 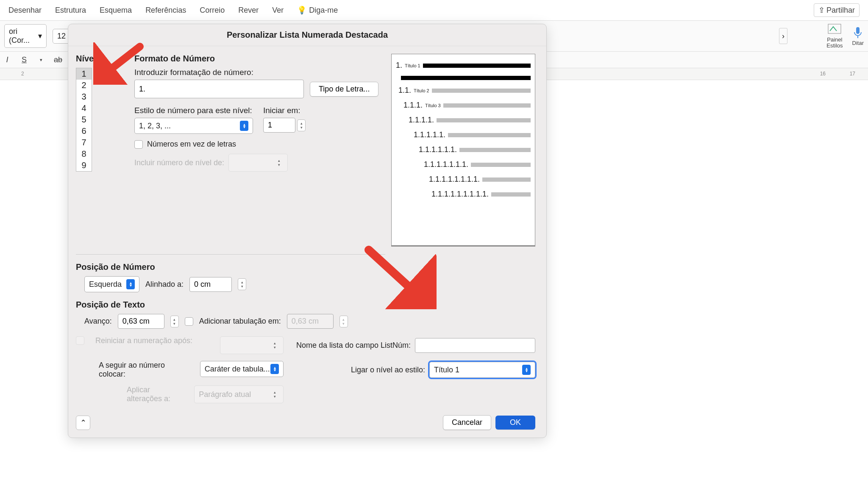 What do you see at coordinates (835, 30) in the screenshot?
I see `styles-icon` at bounding box center [835, 30].